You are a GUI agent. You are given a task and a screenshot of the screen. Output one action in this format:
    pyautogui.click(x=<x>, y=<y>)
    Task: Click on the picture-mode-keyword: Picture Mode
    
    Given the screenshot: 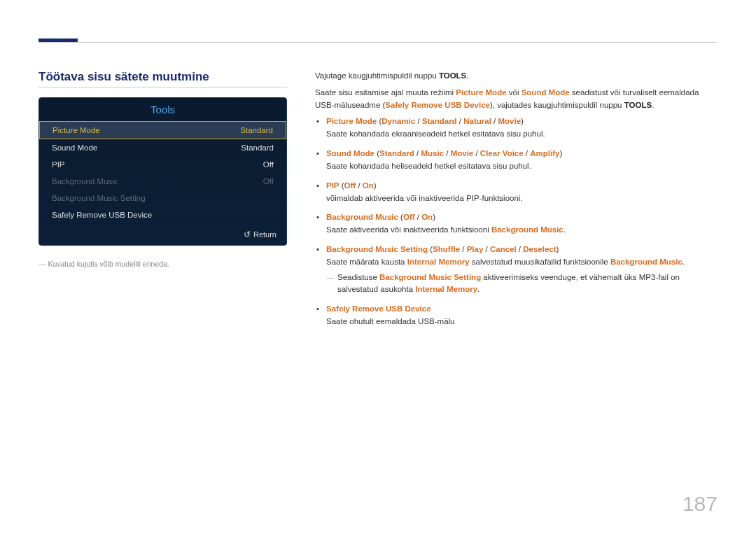 What is the action you would take?
    pyautogui.click(x=481, y=92)
    